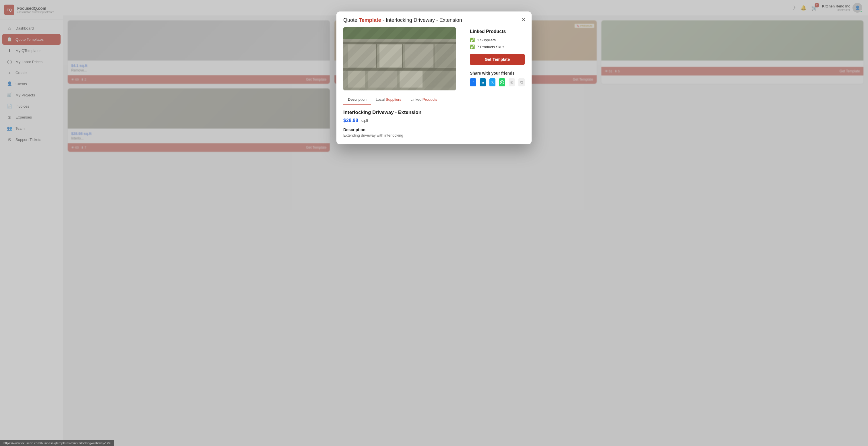 The image size is (868, 446). I want to click on modal-title: Quote Template - Interlocking Driveway -…, so click(434, 20).